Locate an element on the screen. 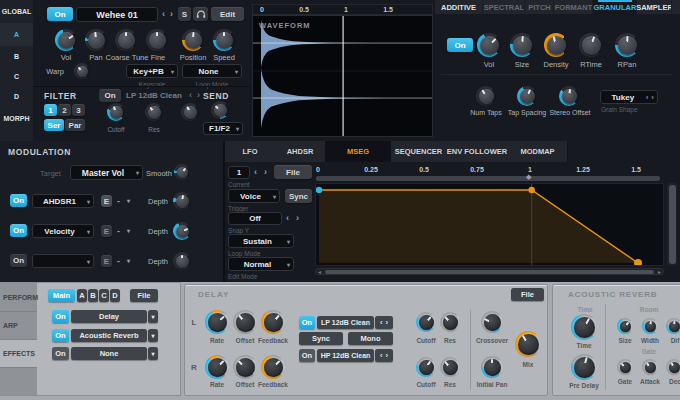 Image resolution: width=680 pixels, height=400 pixels. filter-serial-button: Ser is located at coordinates (54, 125).